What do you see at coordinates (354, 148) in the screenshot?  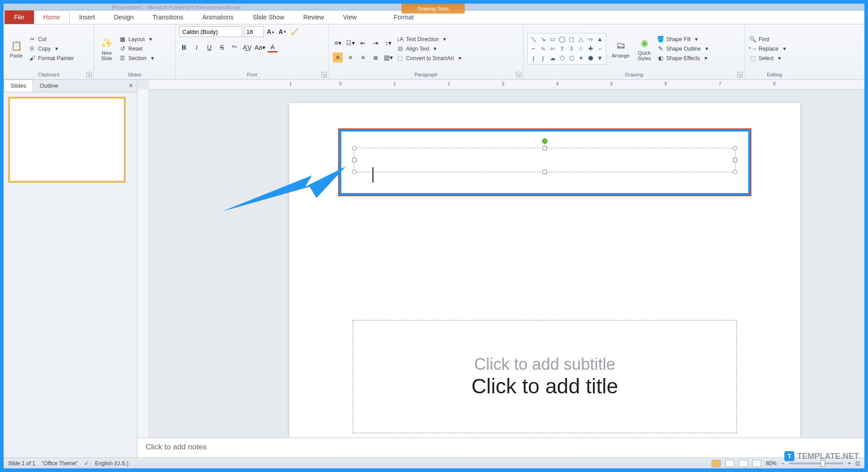 I see `resize-handle-tl` at bounding box center [354, 148].